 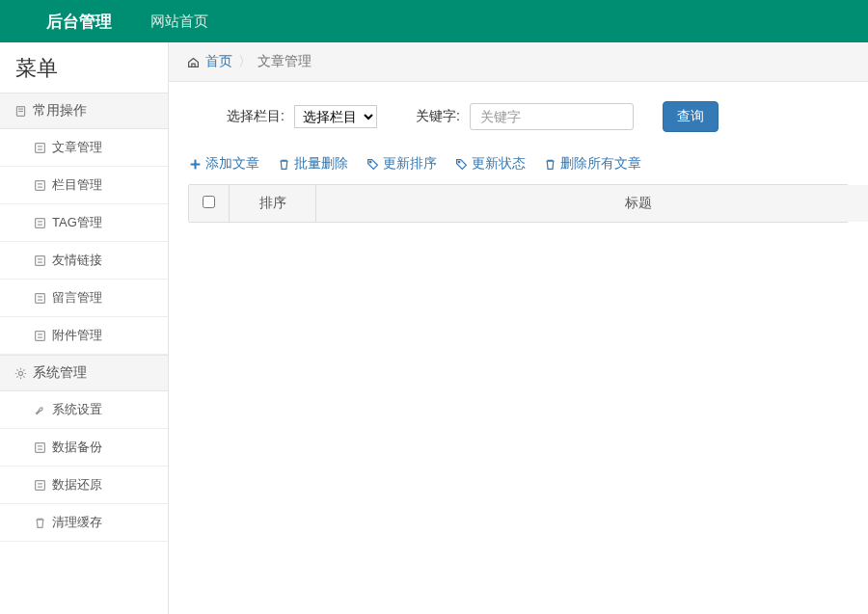 I want to click on sidebar-item-message-manage: 留言管理, so click(x=84, y=299).